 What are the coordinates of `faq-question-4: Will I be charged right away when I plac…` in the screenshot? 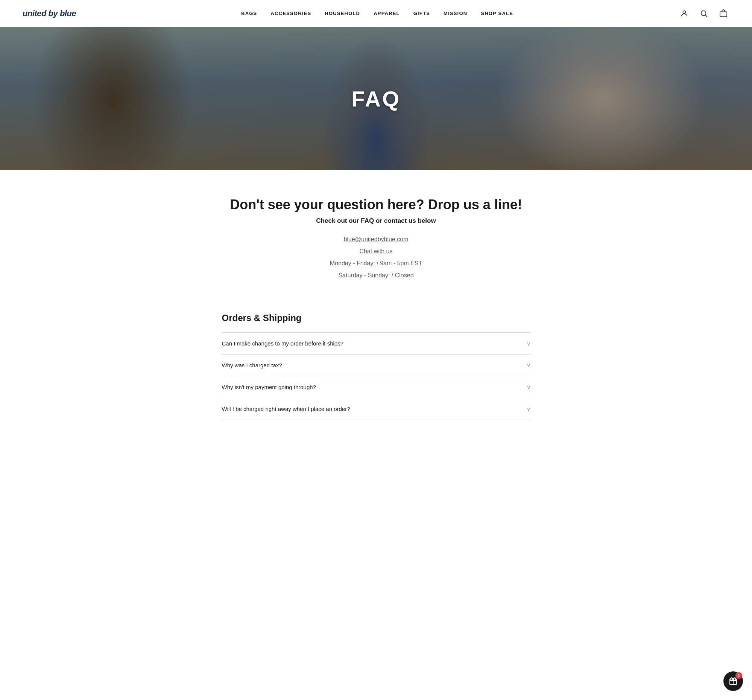 It's located at (286, 409).